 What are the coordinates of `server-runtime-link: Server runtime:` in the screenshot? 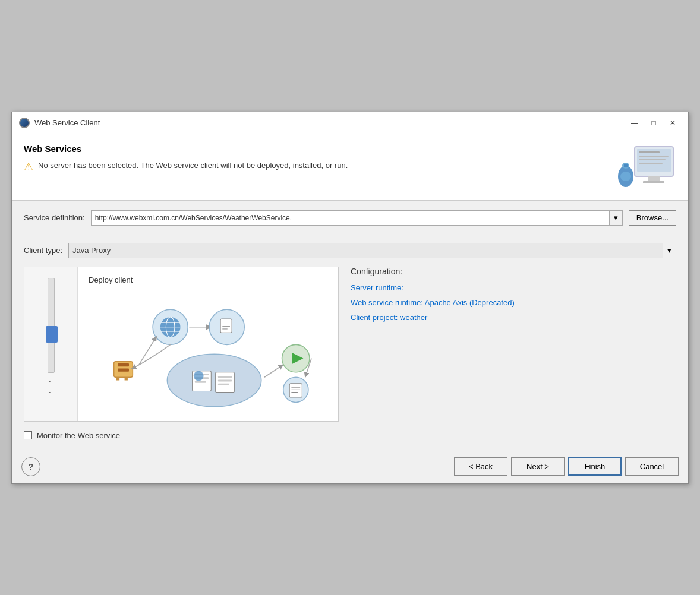 It's located at (513, 287).